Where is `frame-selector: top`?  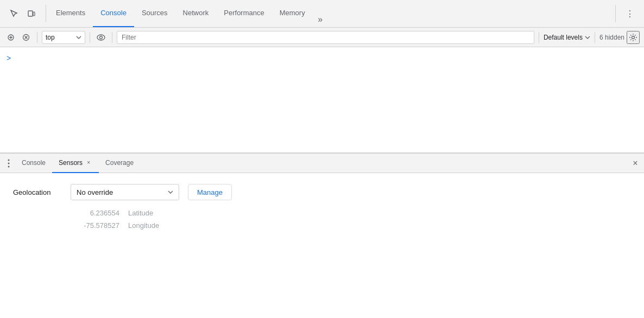 frame-selector: top is located at coordinates (64, 37).